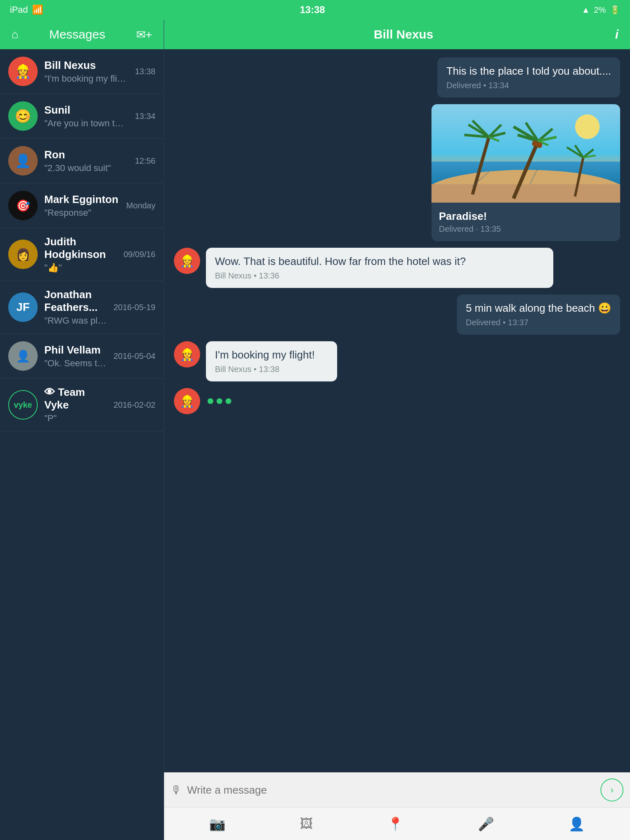 The image size is (630, 840). Describe the element at coordinates (82, 308) in the screenshot. I see `list-item: JF Jonathan Feathers... "RWG was planned…` at that location.